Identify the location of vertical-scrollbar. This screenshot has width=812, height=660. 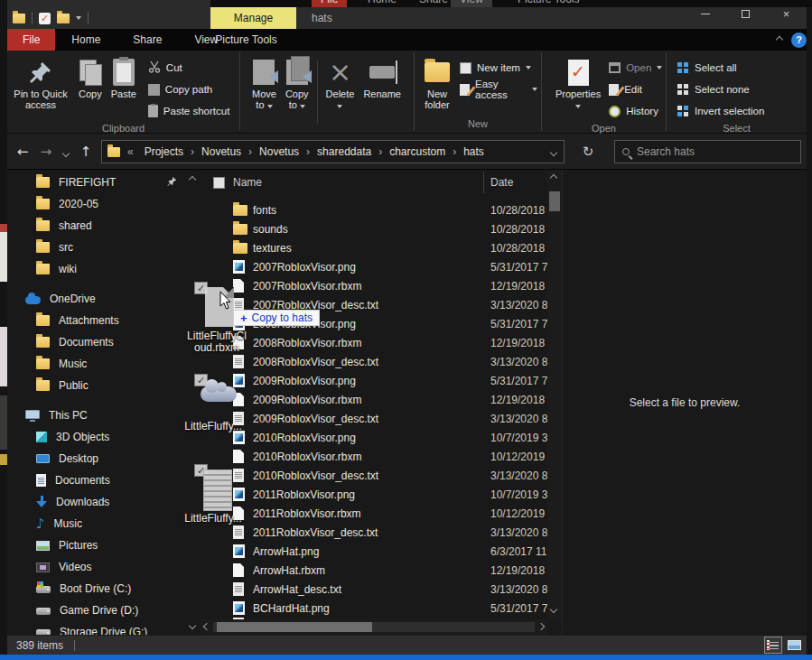
(555, 395).